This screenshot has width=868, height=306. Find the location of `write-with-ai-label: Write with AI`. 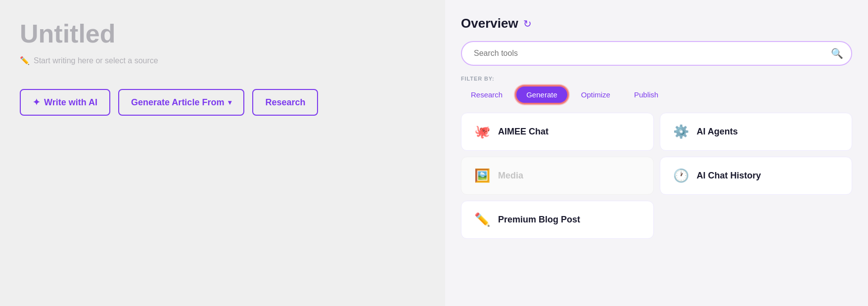

write-with-ai-label: Write with AI is located at coordinates (71, 103).